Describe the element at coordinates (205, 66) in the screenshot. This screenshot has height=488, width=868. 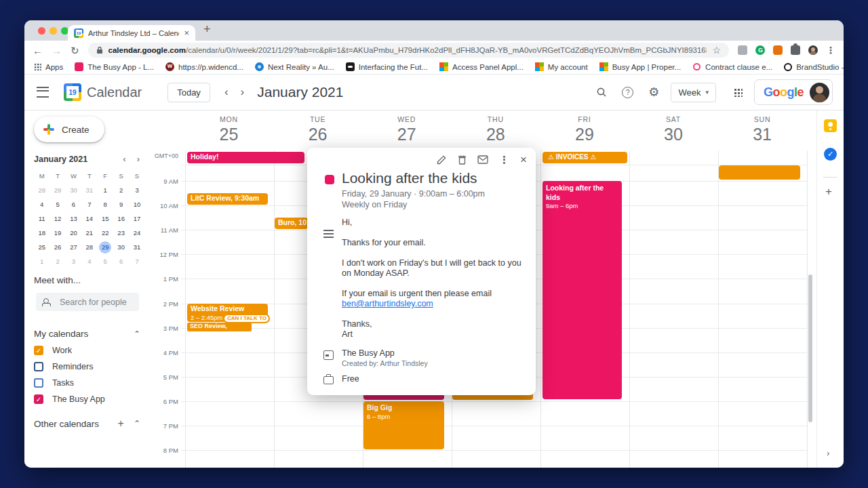
I see `bookmark-item: https://p.widencd...` at that location.